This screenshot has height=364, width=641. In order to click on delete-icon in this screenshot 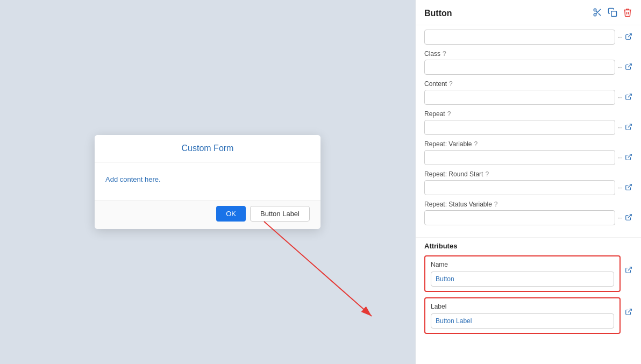, I will do `click(628, 13)`.